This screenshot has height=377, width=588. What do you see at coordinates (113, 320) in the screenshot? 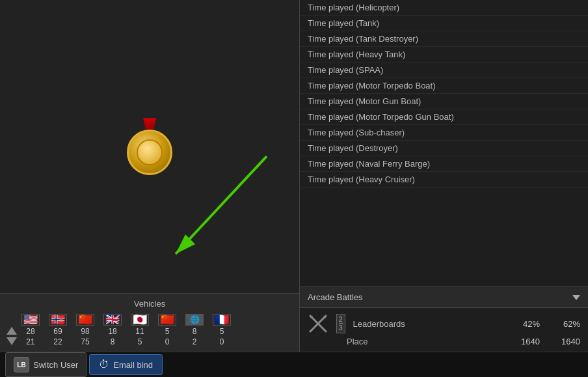
I see `flag-gb: 🇬🇧` at bounding box center [113, 320].